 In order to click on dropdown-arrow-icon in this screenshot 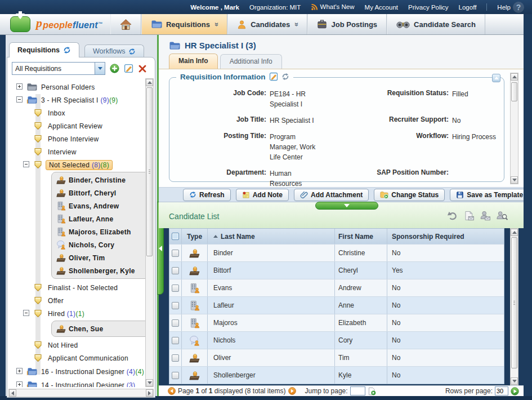, I will do `click(100, 69)`.